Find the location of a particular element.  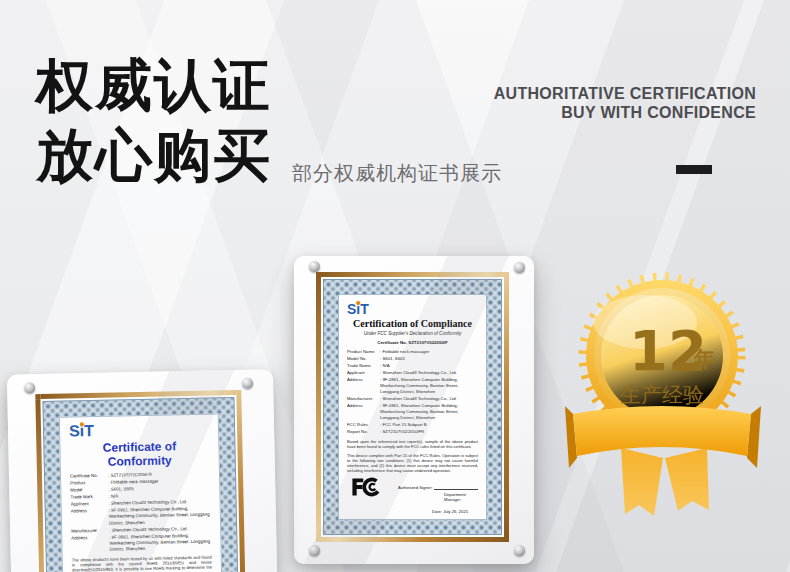

signer-label: Authorized Signer: is located at coordinates (415, 488).